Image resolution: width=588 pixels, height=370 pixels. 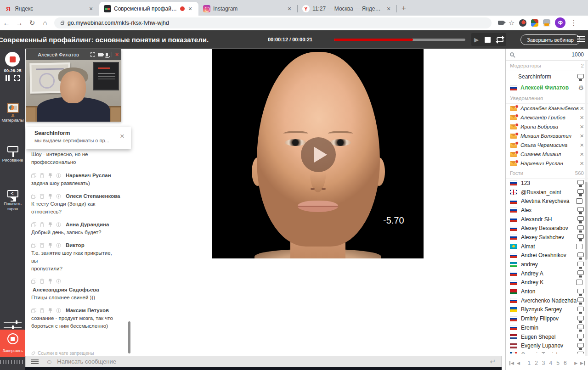 What do you see at coordinates (547, 183) in the screenshot?
I see `guest-row: 123` at bounding box center [547, 183].